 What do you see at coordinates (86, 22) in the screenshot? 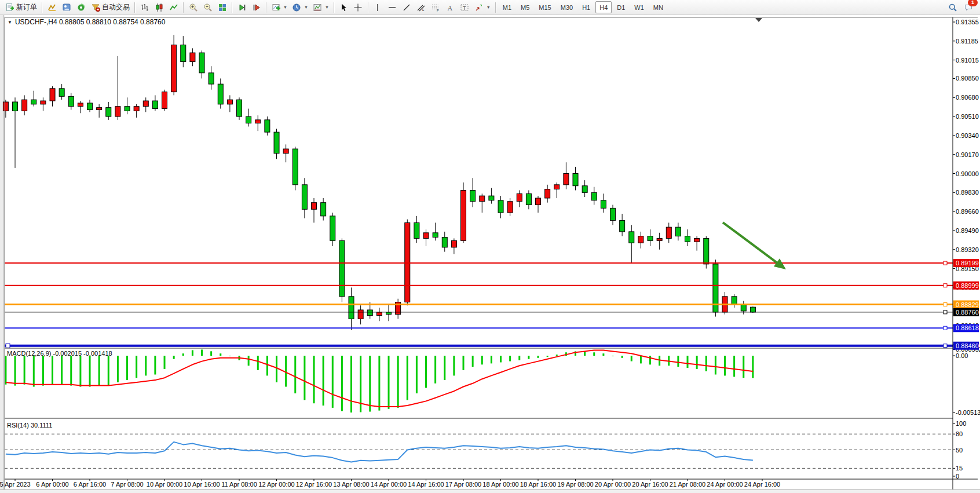
I see `chart-symbol-title: ▼ USDCHF-,H4 0.88805 0.88810 0.88754 0.8…` at bounding box center [86, 22].